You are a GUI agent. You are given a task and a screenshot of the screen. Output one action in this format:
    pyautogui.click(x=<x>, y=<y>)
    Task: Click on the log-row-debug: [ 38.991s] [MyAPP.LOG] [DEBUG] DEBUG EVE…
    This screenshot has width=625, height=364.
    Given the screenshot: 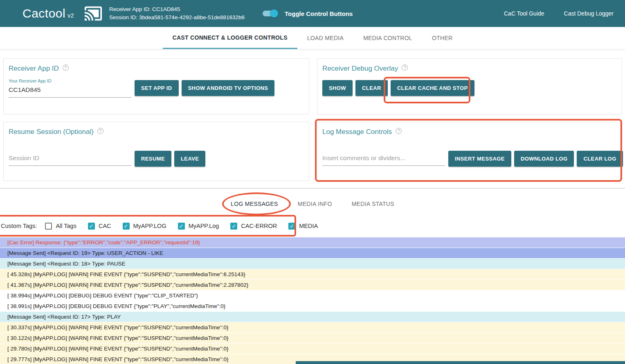 What is the action you would take?
    pyautogui.click(x=312, y=306)
    